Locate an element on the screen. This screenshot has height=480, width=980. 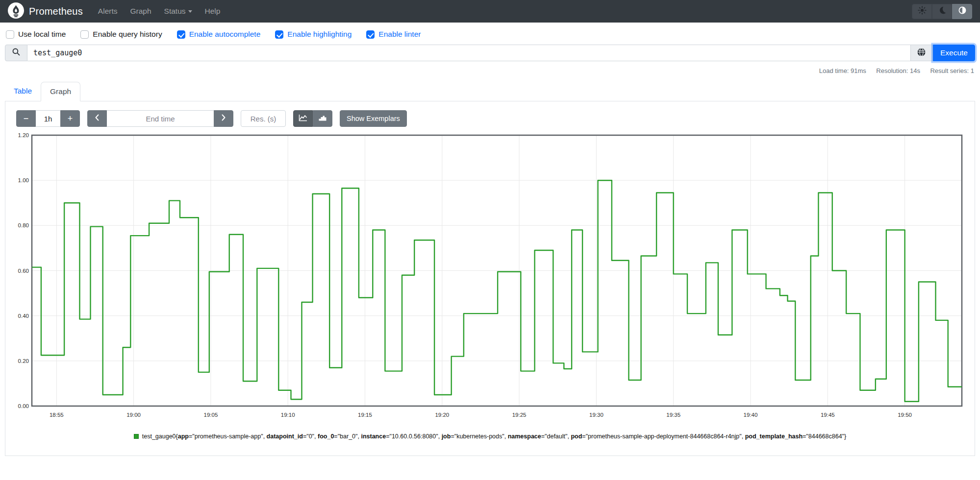
svg-text: 1.20 is located at coordinates (24, 135).